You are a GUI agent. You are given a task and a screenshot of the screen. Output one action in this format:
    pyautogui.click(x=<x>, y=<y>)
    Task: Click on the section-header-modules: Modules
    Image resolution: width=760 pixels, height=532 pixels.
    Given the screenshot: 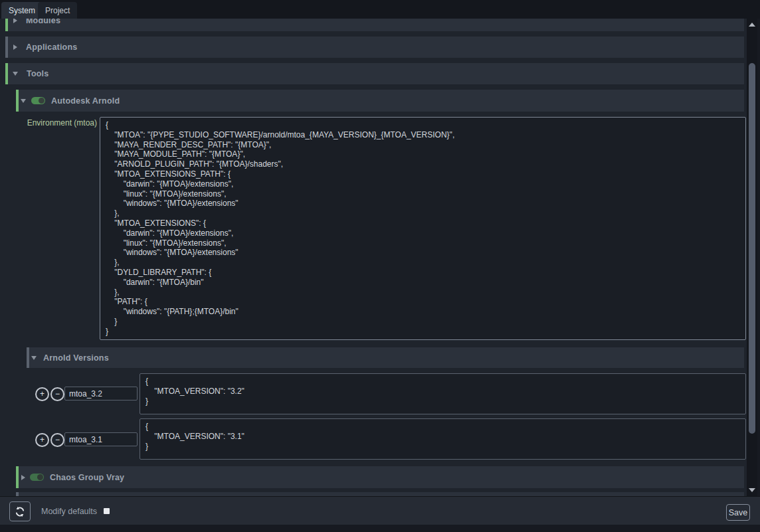 What is the action you would take?
    pyautogui.click(x=375, y=25)
    